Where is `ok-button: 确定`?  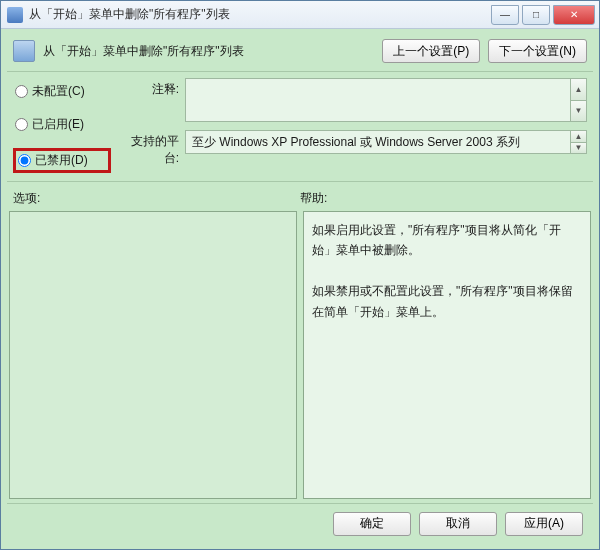 ok-button: 确定 is located at coordinates (372, 524).